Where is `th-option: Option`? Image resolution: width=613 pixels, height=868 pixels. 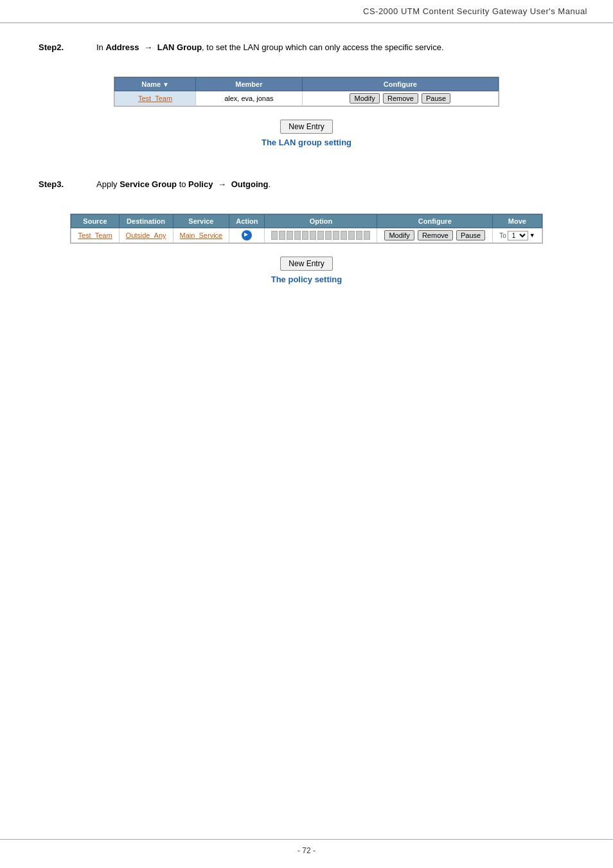
th-option: Option is located at coordinates (321, 221).